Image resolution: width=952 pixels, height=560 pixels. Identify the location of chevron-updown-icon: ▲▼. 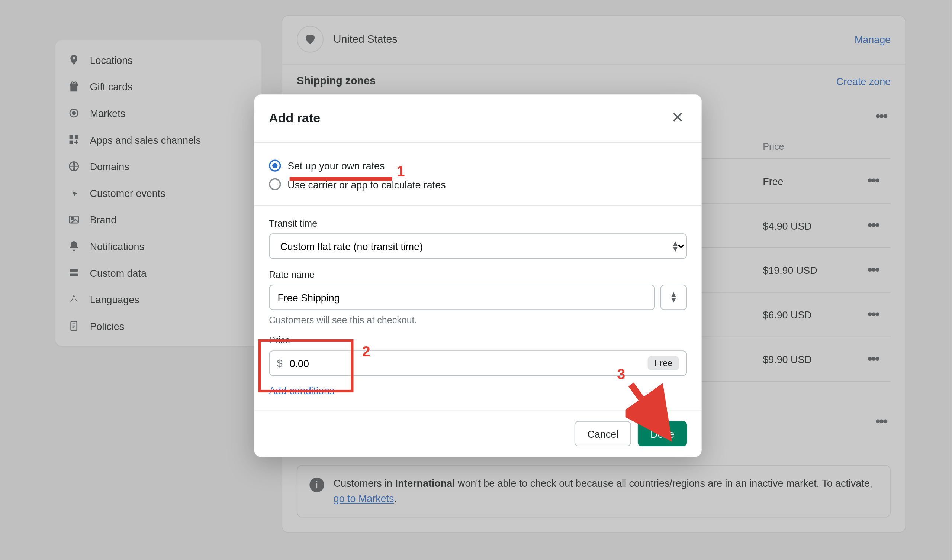
(674, 297).